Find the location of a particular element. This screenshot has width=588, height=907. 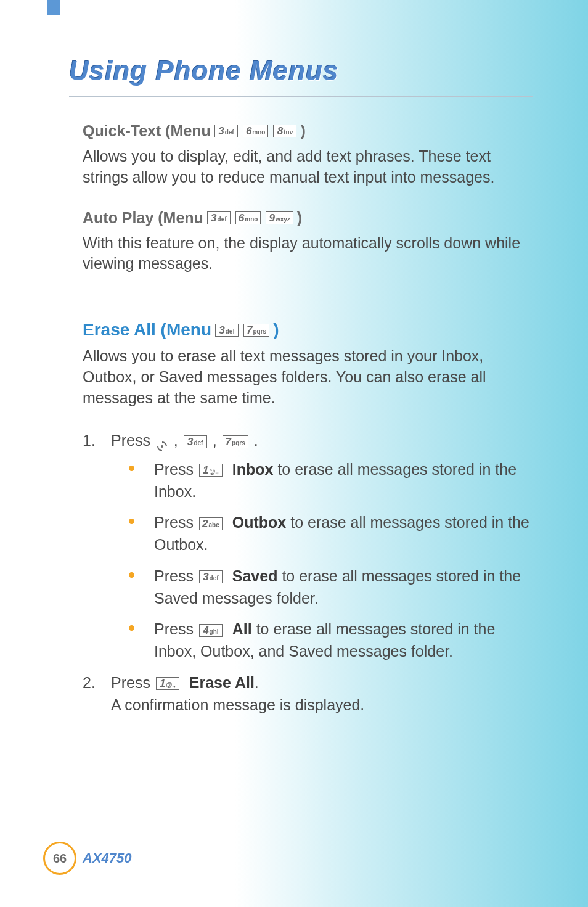

top-tab-accent is located at coordinates (54, 7).